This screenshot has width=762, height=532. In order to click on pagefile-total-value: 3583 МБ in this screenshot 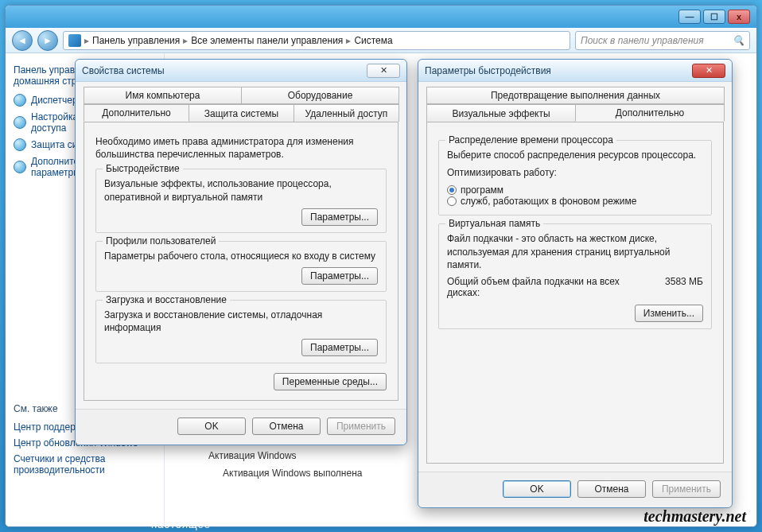, I will do `click(684, 287)`.